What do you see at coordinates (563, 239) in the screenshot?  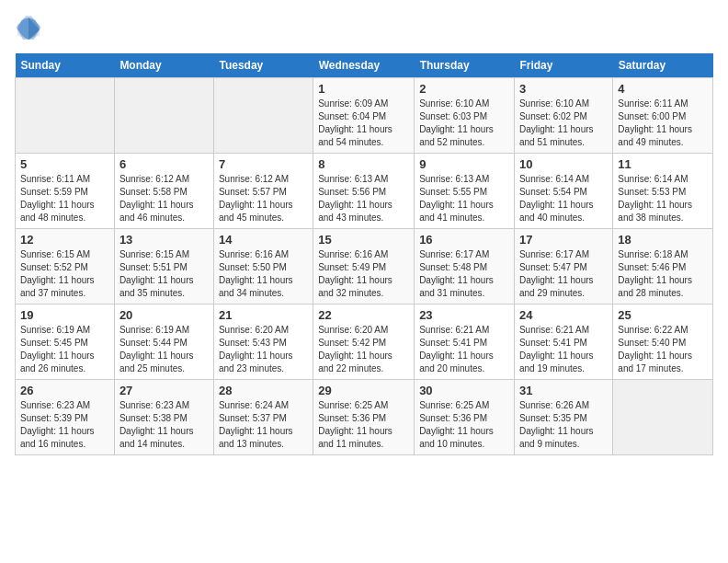 I see `day-number: 17` at bounding box center [563, 239].